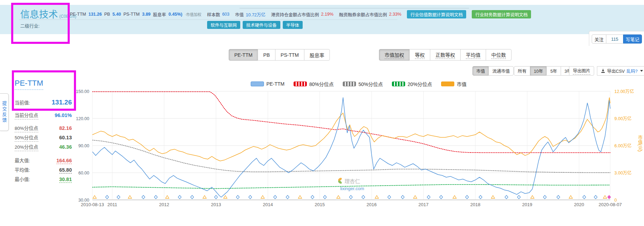 This screenshot has height=226, width=644. Describe the element at coordinates (522, 71) in the screenshot. I see `tab-range-all: 所有` at that location.